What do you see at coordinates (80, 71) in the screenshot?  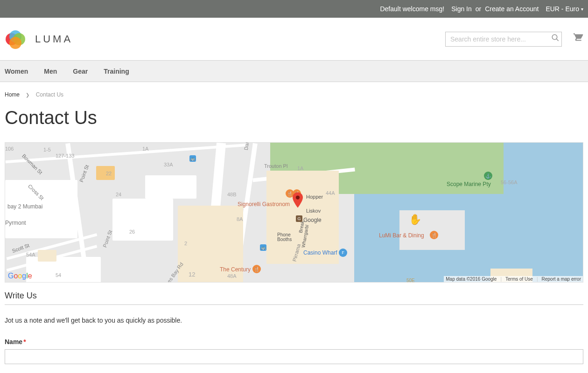 I see `nav-gear: Gear` at bounding box center [80, 71].